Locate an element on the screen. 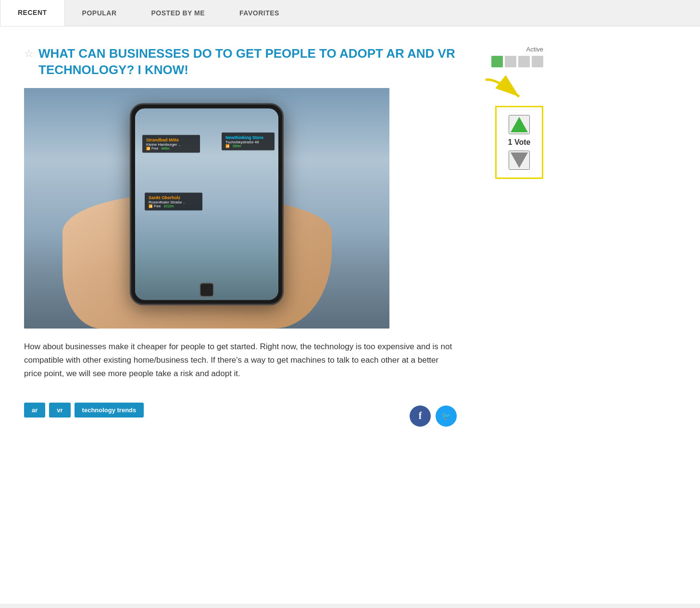  ar-box-1: Strandbad Mitte Kleine Hamburger .. 📶 Fr… is located at coordinates (171, 143).